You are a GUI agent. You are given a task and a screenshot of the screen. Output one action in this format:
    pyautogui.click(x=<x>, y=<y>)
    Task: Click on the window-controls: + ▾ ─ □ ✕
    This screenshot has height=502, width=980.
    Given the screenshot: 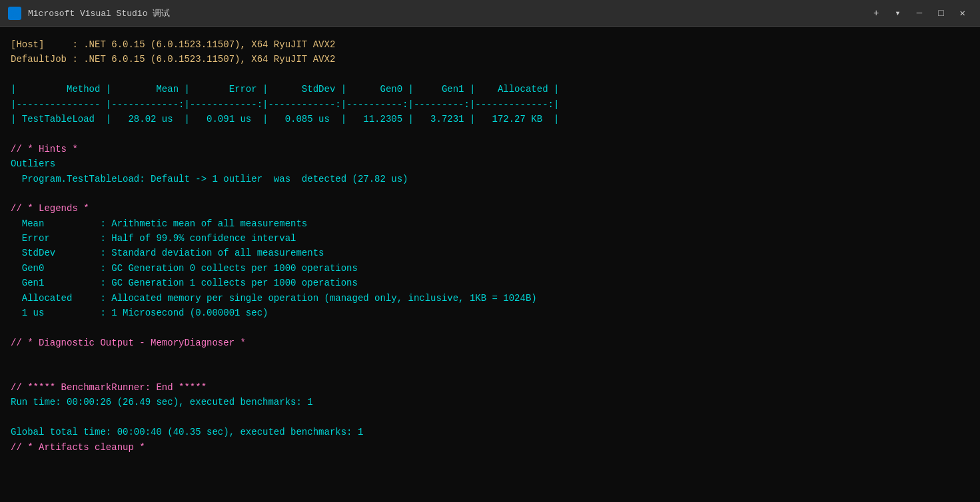 What is the action you would take?
    pyautogui.click(x=919, y=13)
    